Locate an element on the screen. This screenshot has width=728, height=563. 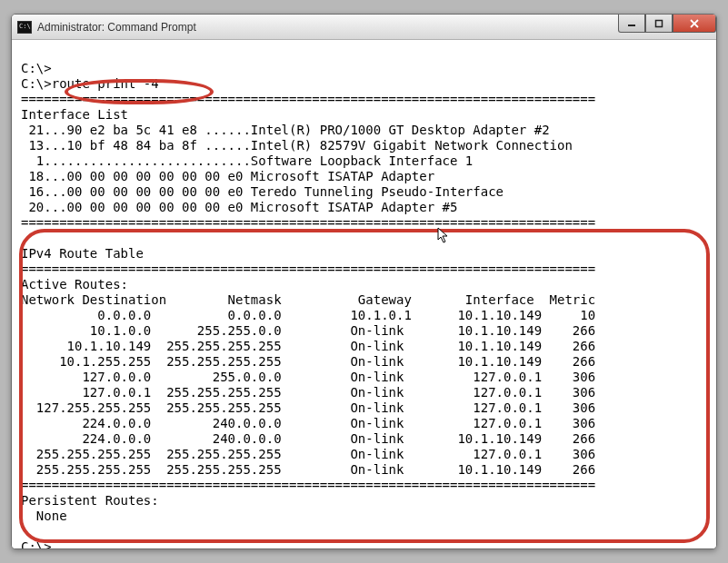
persistent-routes-value: None is located at coordinates (44, 516).